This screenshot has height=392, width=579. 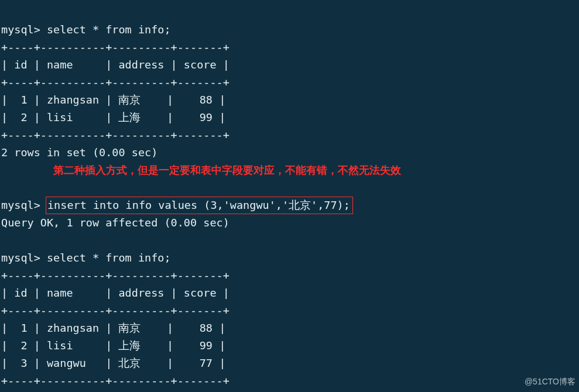 What do you see at coordinates (177, 205) in the screenshot?
I see `prompt-2: mysql> insert into info values (3,'wangw…` at bounding box center [177, 205].